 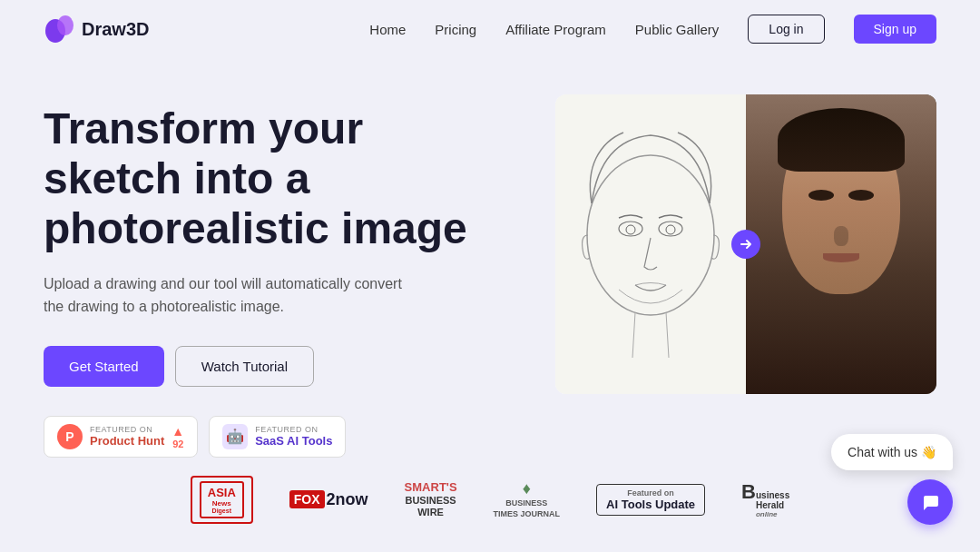 What do you see at coordinates (677, 29) in the screenshot?
I see `nav-gallery: Public Gallery` at bounding box center [677, 29].